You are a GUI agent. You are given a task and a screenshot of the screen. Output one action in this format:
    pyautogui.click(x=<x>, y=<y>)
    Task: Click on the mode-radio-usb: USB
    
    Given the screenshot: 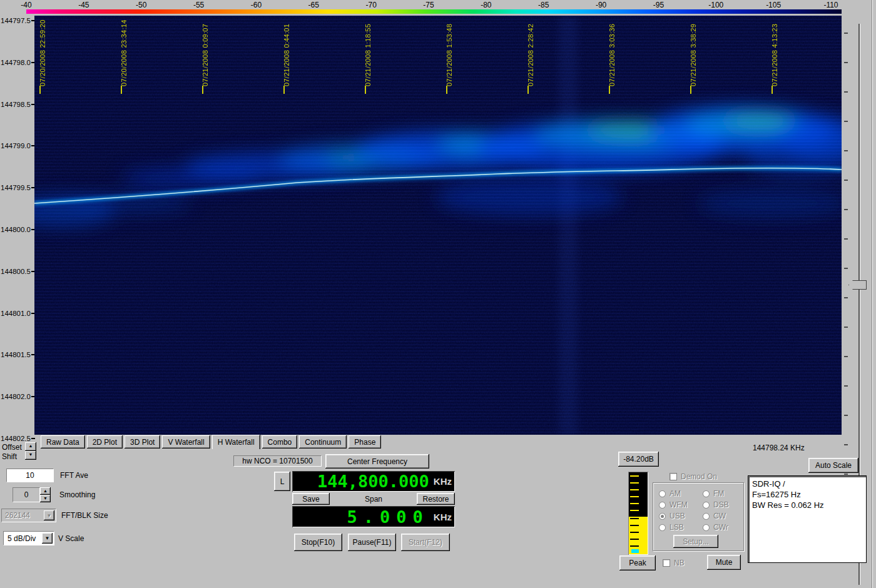 What is the action you would take?
    pyautogui.click(x=672, y=516)
    